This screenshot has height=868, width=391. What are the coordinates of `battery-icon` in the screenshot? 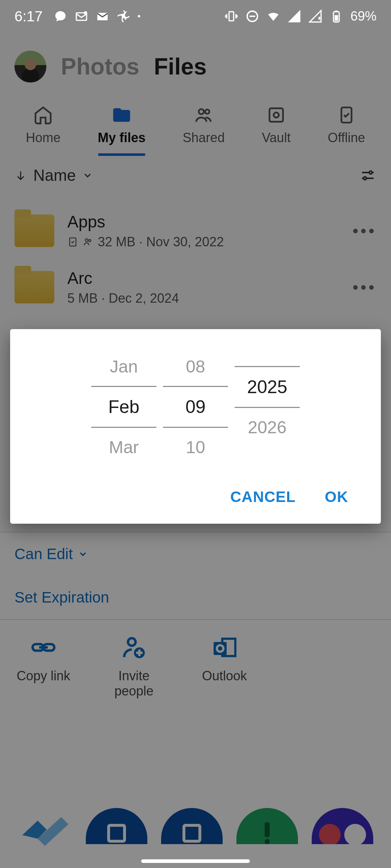 It's located at (336, 16).